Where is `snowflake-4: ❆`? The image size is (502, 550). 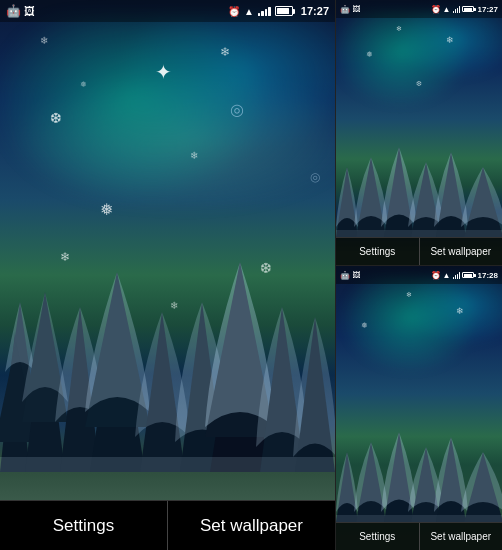
snowflake-4: ❆ is located at coordinates (56, 118).